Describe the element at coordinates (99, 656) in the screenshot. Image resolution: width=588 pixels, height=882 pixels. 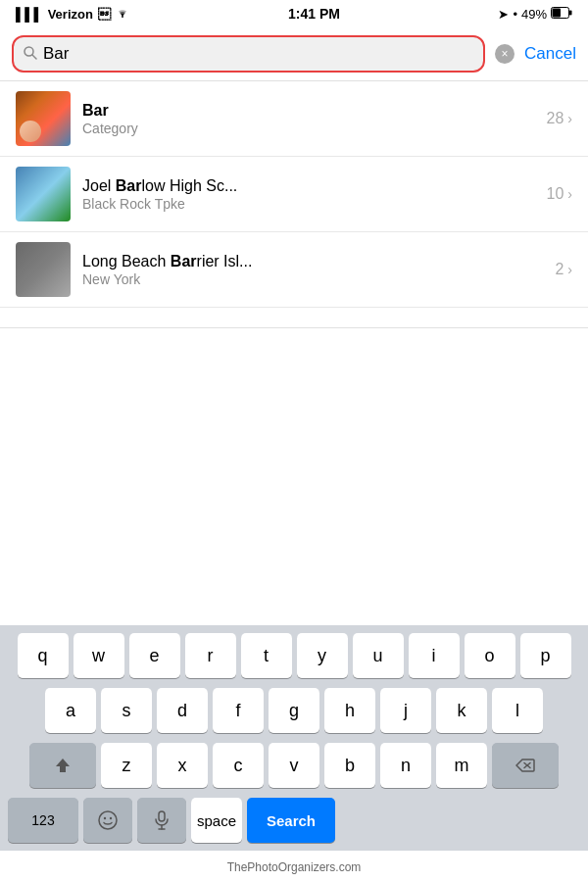
I see `key-w: w` at that location.